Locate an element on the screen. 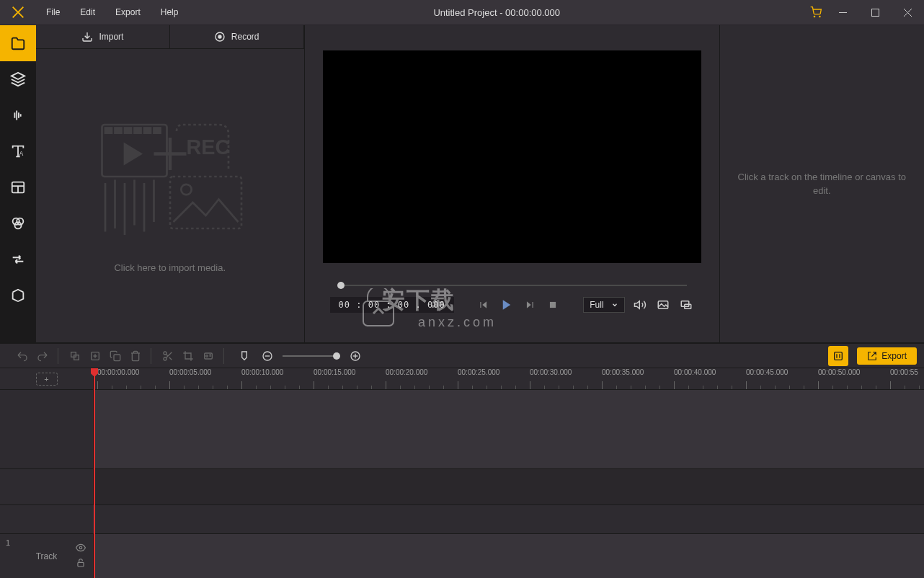  menu-export: Export is located at coordinates (128, 13).